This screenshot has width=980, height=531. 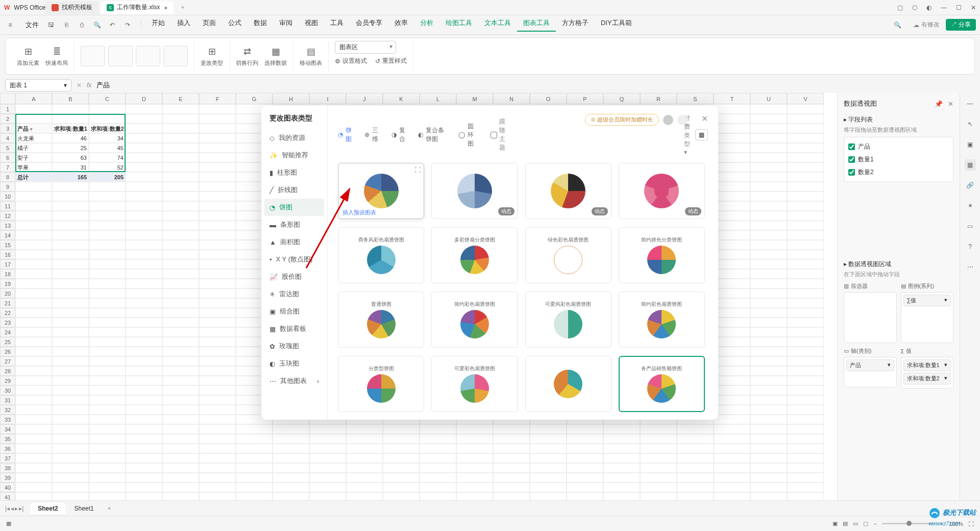 I want to click on field-item: 数量1, so click(x=898, y=159).